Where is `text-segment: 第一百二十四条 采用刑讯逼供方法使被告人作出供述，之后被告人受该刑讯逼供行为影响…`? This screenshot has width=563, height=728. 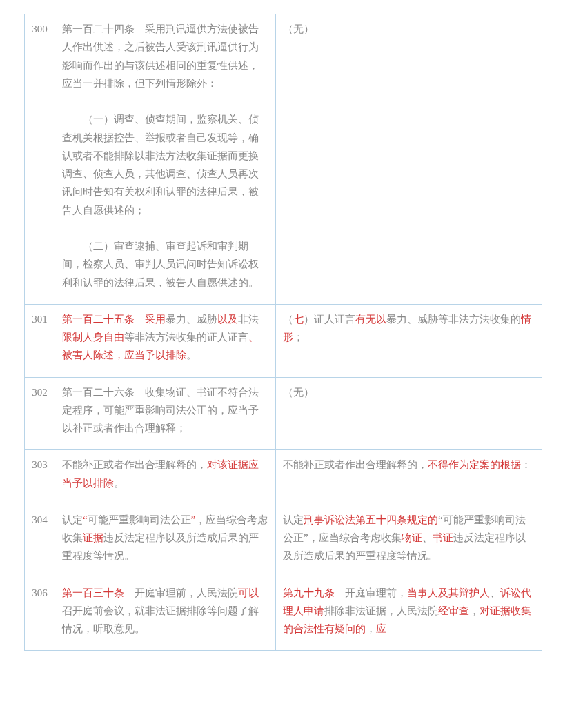
text-segment: 第一百二十四条 采用刑讯逼供方法使被告人作出供述，之后被告人受该刑讯逼供行为影响… is located at coordinates (160, 57).